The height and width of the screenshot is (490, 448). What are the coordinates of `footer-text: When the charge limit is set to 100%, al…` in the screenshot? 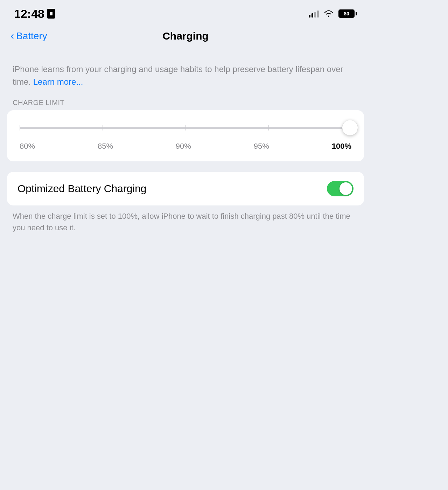 It's located at (181, 222).